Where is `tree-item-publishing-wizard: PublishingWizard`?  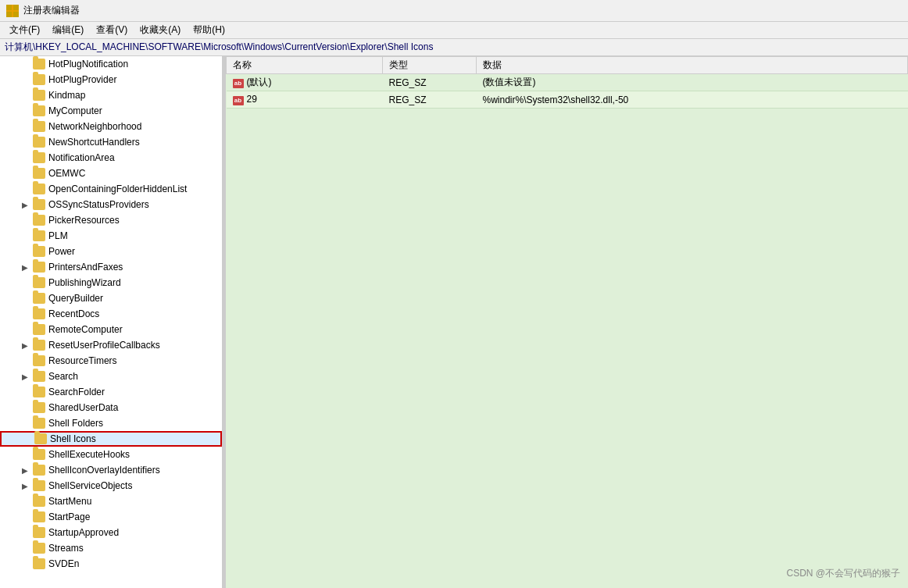
tree-item-publishing-wizard: PublishingWizard is located at coordinates (111, 283).